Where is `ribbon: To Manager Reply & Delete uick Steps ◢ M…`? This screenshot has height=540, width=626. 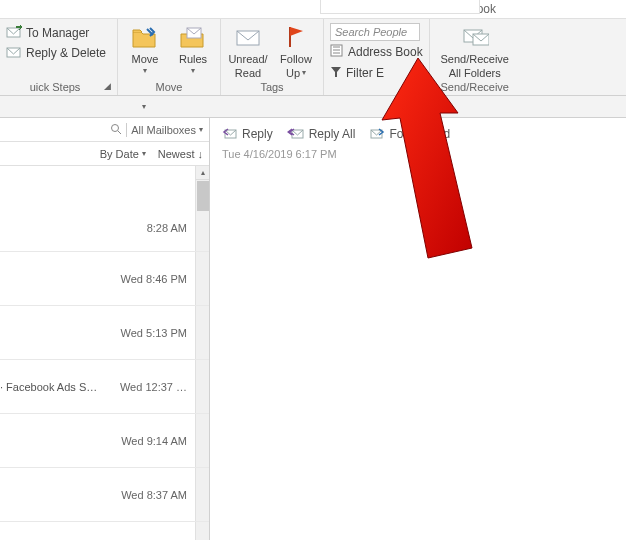
ribbon: To Manager Reply & Delete uick Steps ◢ M… is located at coordinates (313, 57).